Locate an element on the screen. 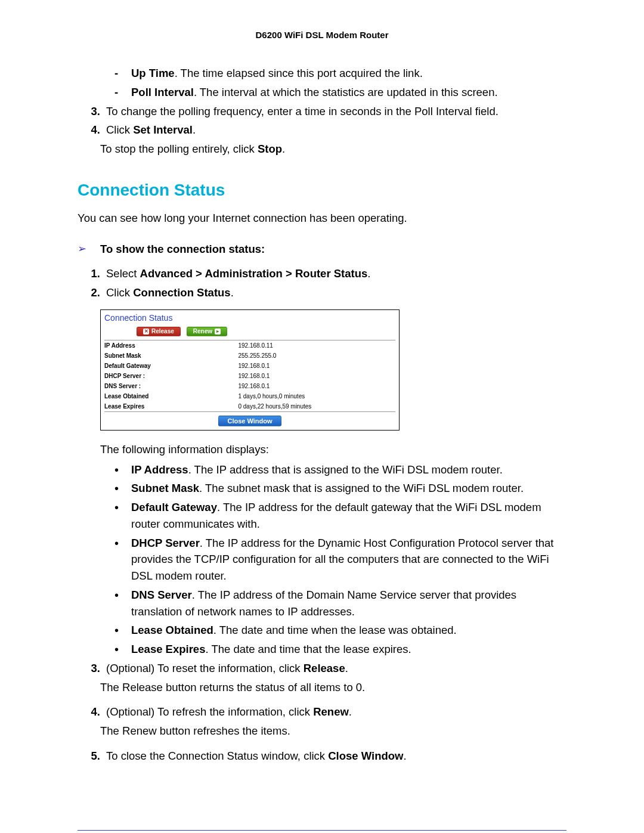 The height and width of the screenshot is (833, 644). term: DHCP Server is located at coordinates (166, 543).